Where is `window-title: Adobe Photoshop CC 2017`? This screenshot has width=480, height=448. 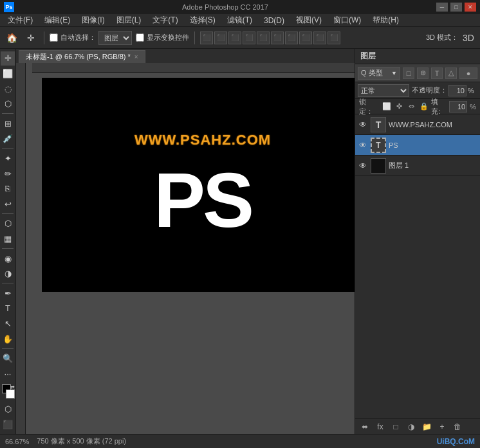
window-title: Adobe Photoshop CC 2017 is located at coordinates (225, 7).